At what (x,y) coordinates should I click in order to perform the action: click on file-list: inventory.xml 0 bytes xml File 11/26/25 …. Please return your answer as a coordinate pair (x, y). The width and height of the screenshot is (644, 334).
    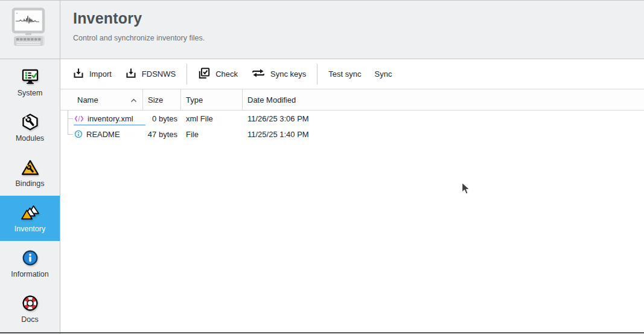
    Looking at the image, I should click on (352, 126).